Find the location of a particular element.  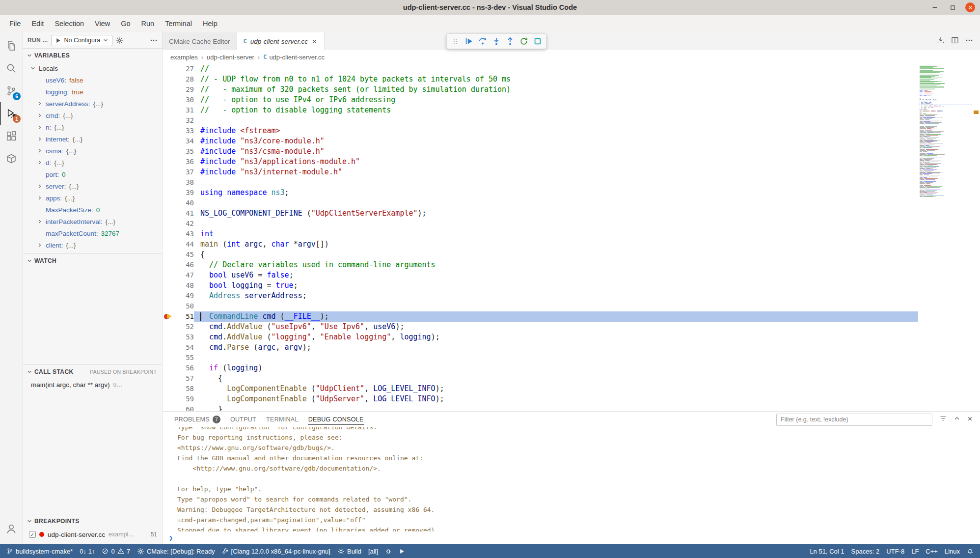

panel-tab-debug-console: DEBUG CONSOLE is located at coordinates (336, 419).